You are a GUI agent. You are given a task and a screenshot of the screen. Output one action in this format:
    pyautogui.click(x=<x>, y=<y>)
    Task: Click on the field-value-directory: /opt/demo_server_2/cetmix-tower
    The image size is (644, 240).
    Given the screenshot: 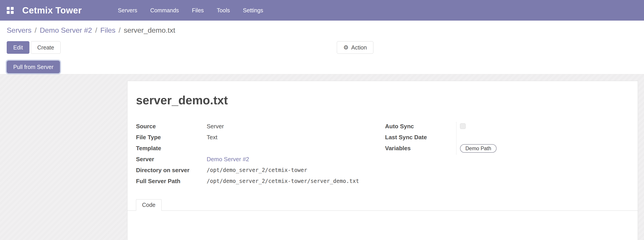 What is the action you would take?
    pyautogui.click(x=296, y=171)
    